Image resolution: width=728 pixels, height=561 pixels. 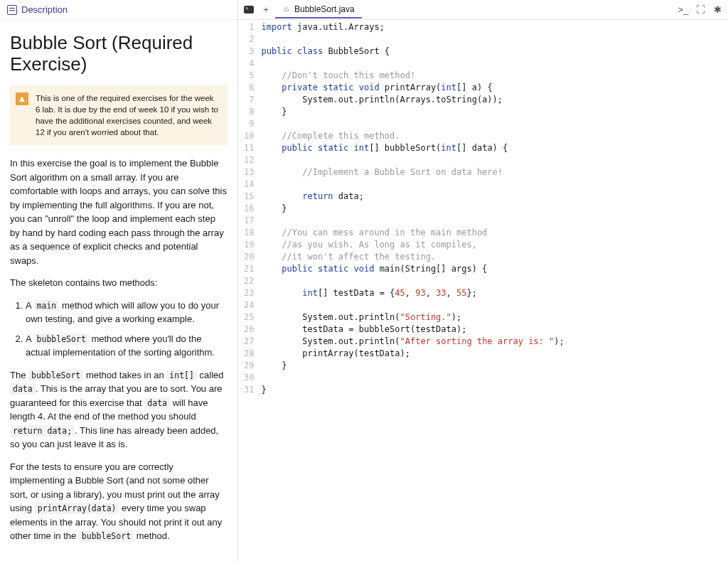 What do you see at coordinates (250, 292) in the screenshot?
I see `line-gutter: 1 2 3 4 5 6 7 8 9 10 11 12 13 14 15 16 1…` at bounding box center [250, 292].